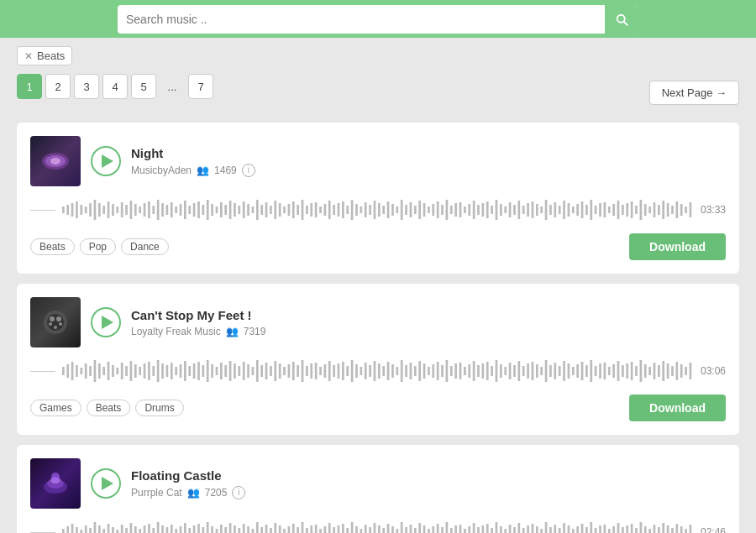 Image resolution: width=756 pixels, height=533 pixels. What do you see at coordinates (55, 161) in the screenshot?
I see `track-thumbnail-night` at bounding box center [55, 161].